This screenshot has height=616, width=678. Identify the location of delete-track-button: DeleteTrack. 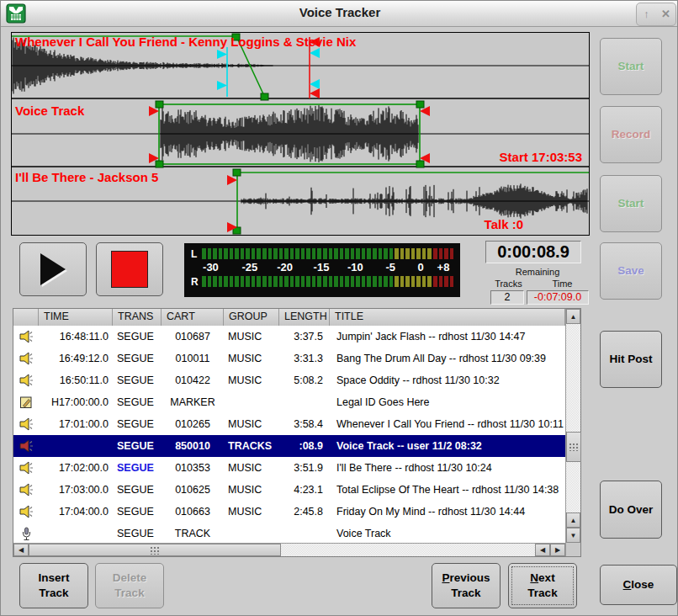
(130, 586).